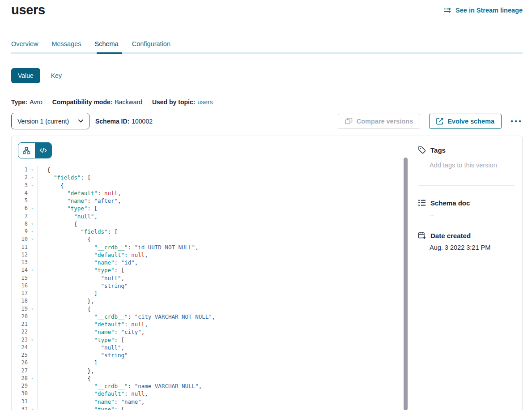 The width and height of the screenshot is (532, 410). I want to click on value-key-toggle: Value Key, so click(37, 76).